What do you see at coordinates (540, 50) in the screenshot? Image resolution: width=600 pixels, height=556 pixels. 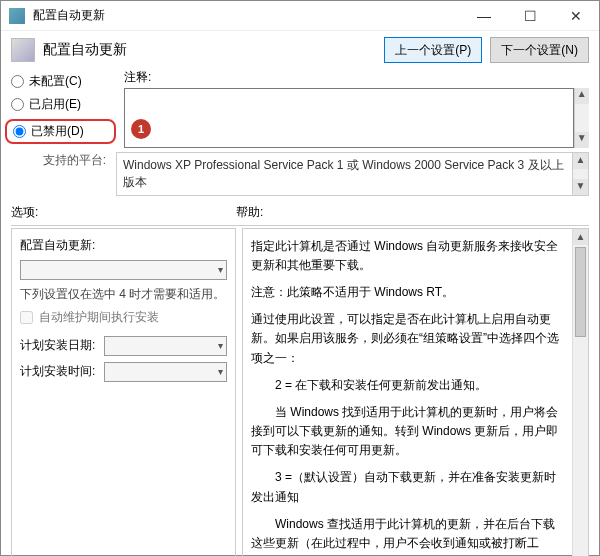 I see `next-setting-button: 下一个设置(N)` at bounding box center [540, 50].